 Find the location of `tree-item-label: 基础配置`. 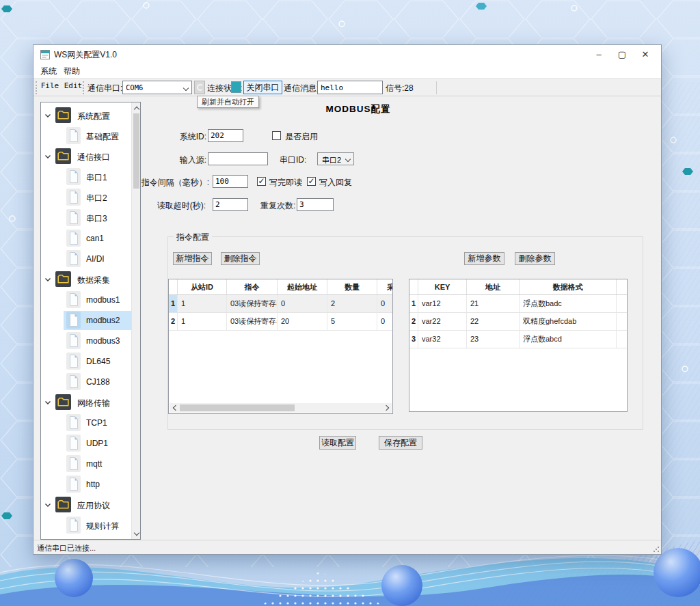

tree-item-label: 基础配置 is located at coordinates (103, 137).